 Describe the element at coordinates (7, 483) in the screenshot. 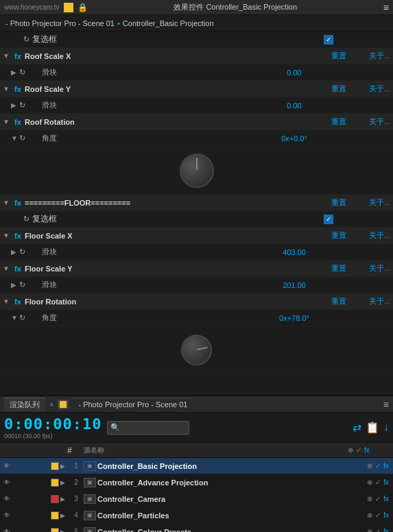

I see `eye-icon-2: 👁` at that location.